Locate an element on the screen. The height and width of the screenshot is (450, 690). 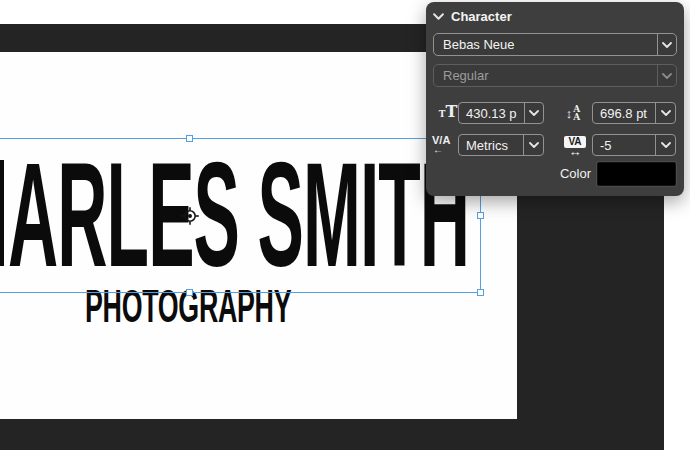
leading-icon: ↕ AA is located at coordinates (573, 113).